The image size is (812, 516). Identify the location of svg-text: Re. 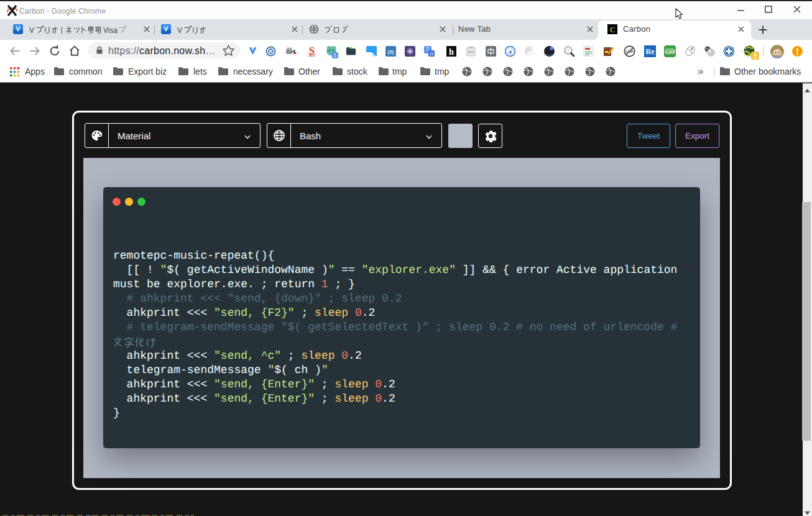
(650, 52).